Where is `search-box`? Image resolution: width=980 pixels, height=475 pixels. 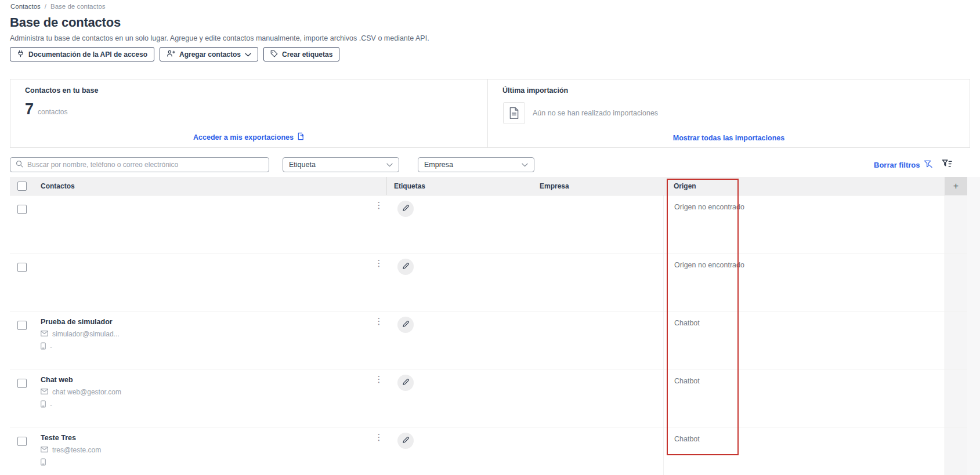 search-box is located at coordinates (139, 165).